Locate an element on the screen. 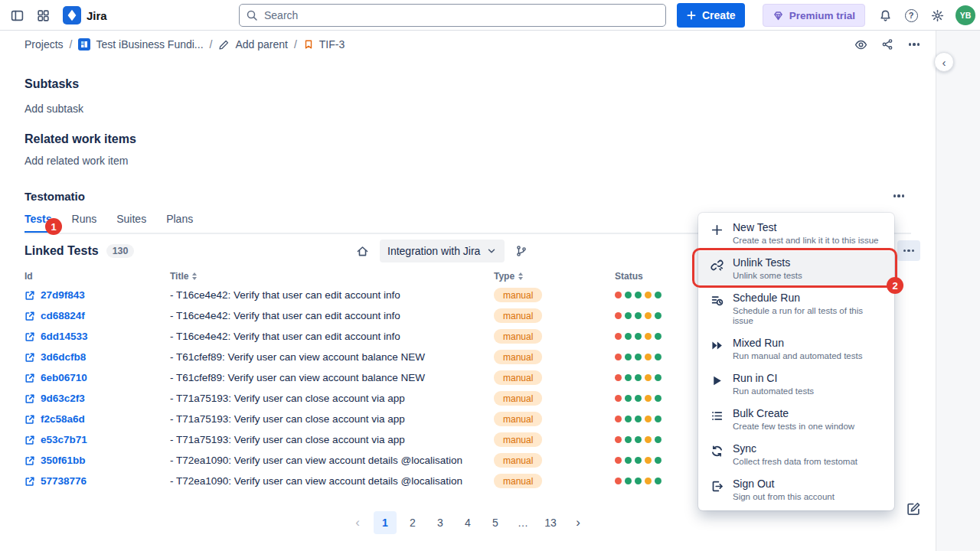 The height and width of the screenshot is (551, 980). page-prev-button: ‹ is located at coordinates (358, 523).